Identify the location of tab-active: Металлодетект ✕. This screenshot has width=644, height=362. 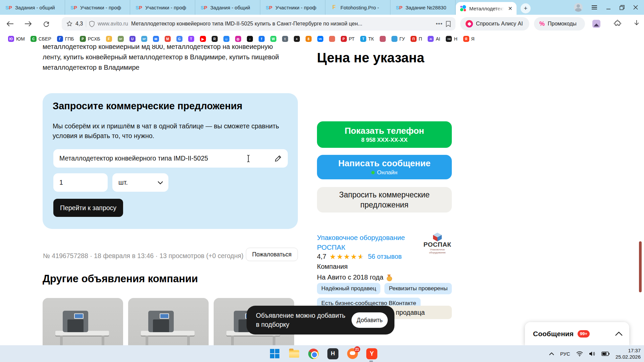
(486, 8).